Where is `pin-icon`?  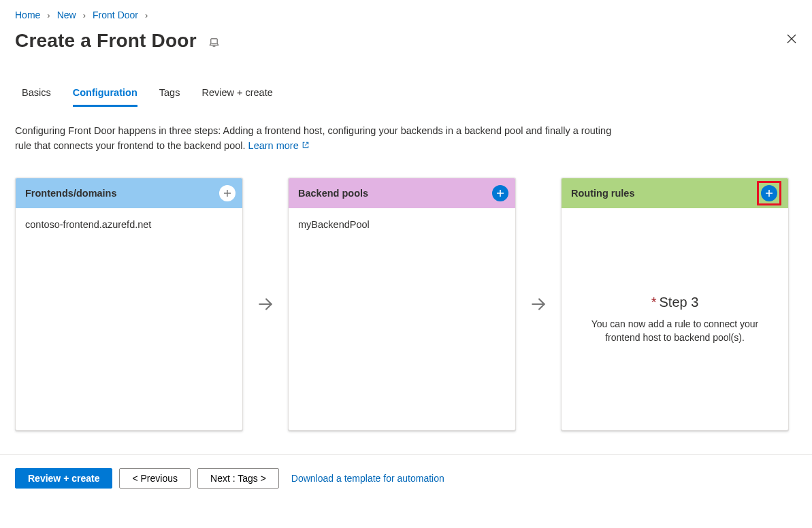 pin-icon is located at coordinates (214, 39).